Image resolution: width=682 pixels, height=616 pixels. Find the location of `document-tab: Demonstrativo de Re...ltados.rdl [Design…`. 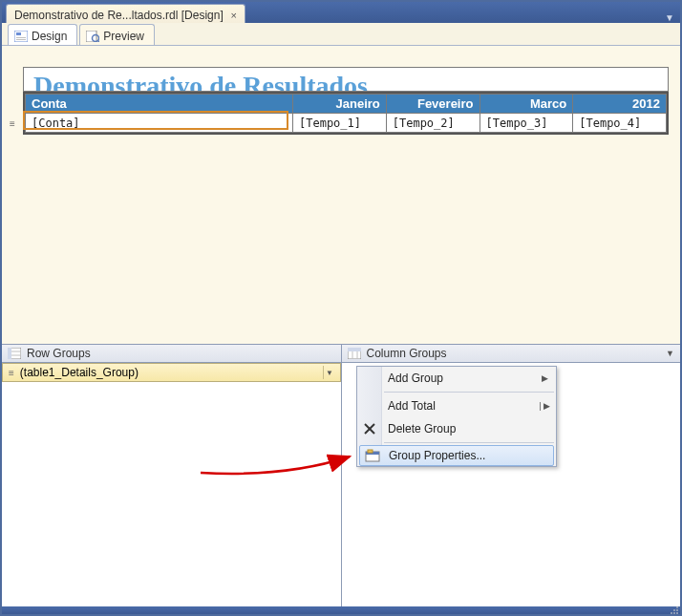

document-tab: Demonstrativo de Re...ltados.rdl [Design… is located at coordinates (126, 13).